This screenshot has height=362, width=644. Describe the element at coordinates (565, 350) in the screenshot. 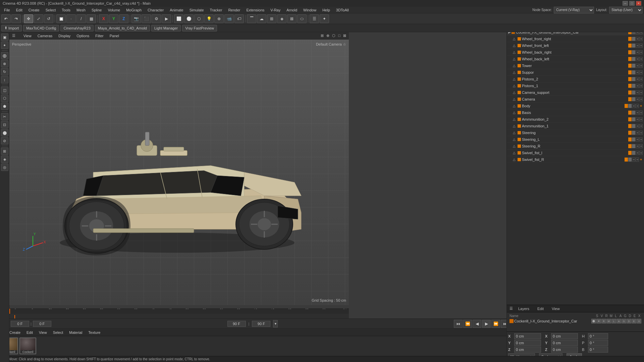

I see `z-size-input` at that location.